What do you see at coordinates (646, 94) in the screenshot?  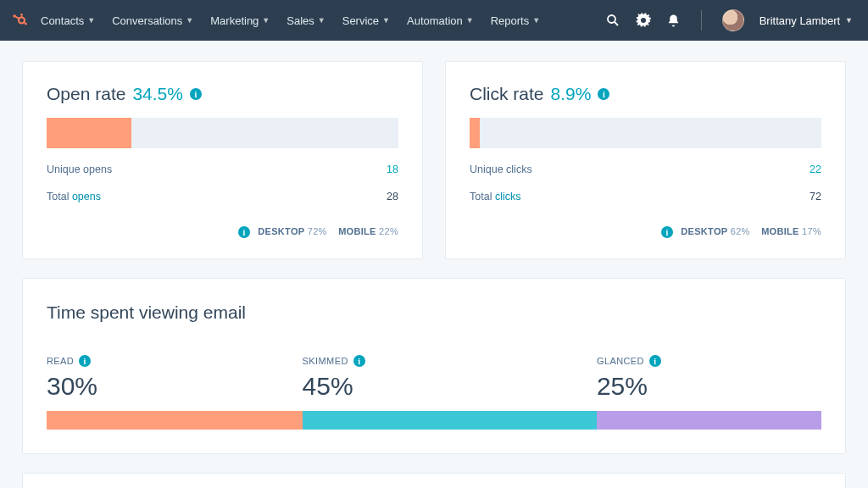 I see `click-rate-title: Click rate 8.9% i` at bounding box center [646, 94].